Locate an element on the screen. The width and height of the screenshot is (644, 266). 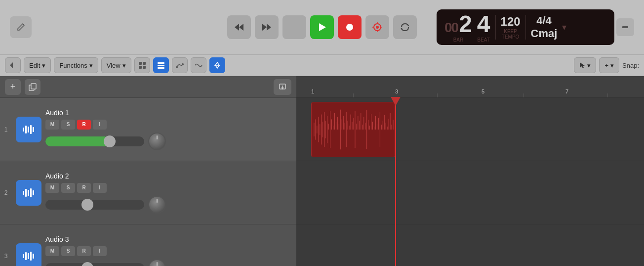
pointer-tool-button: ▾ is located at coordinates (585, 65).